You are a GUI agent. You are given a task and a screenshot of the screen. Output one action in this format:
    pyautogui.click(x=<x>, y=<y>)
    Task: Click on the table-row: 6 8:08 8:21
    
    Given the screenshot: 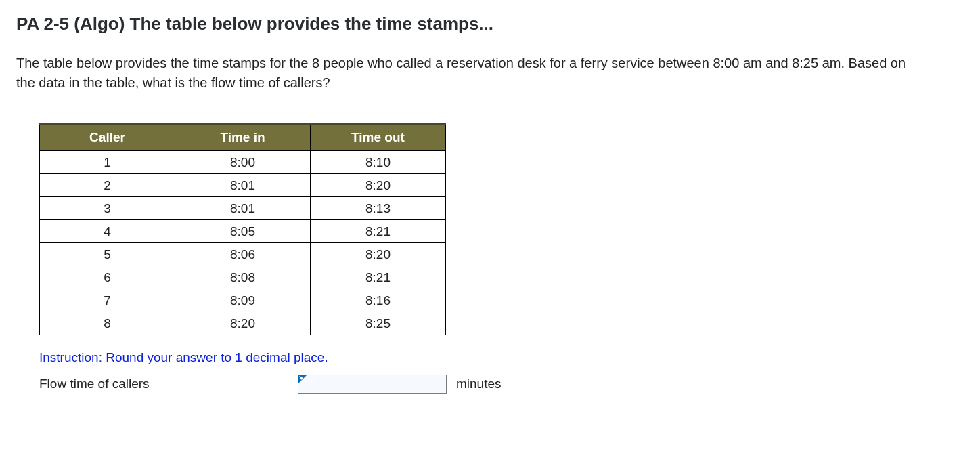 What is the action you would take?
    pyautogui.click(x=243, y=278)
    